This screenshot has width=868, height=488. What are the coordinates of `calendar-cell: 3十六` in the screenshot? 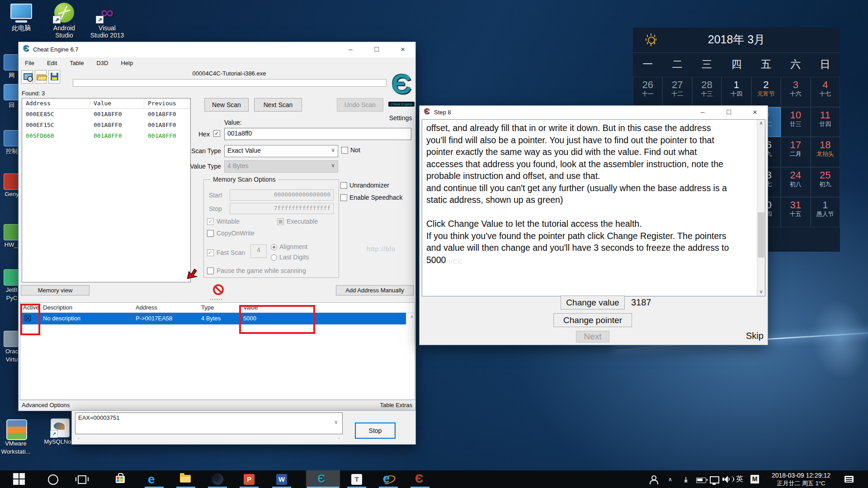 It's located at (796, 92).